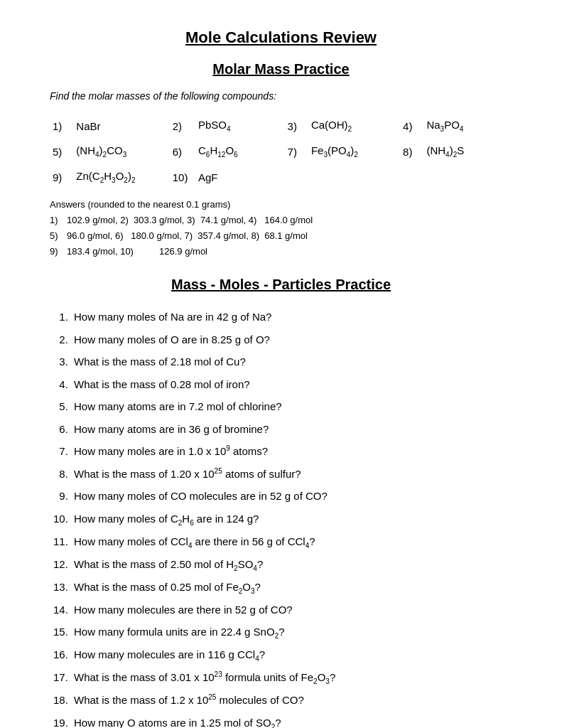 The height and width of the screenshot is (728, 562). I want to click on q9-compound: Zn(C2H3O2)2, so click(121, 177).